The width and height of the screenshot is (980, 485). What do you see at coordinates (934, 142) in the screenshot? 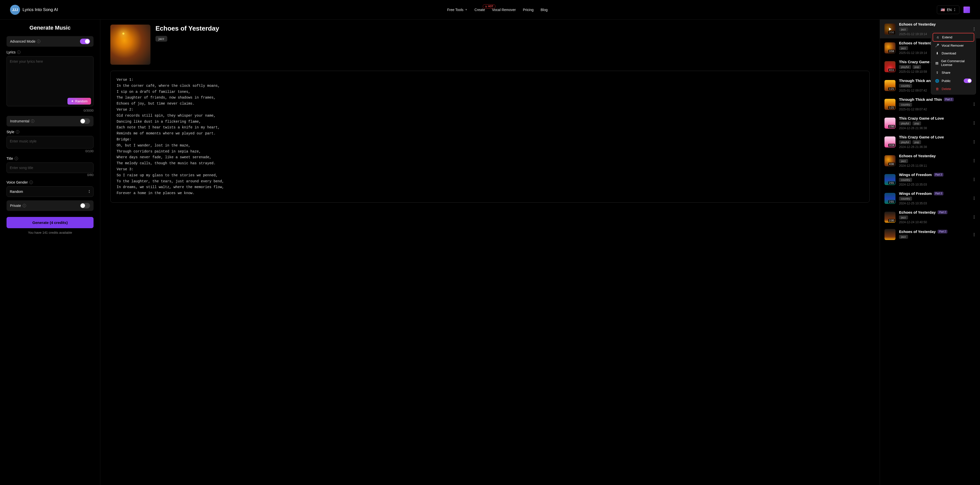
I see `track-info: This Crazy Game of Loveplayfulpop2024-12…` at bounding box center [934, 142].